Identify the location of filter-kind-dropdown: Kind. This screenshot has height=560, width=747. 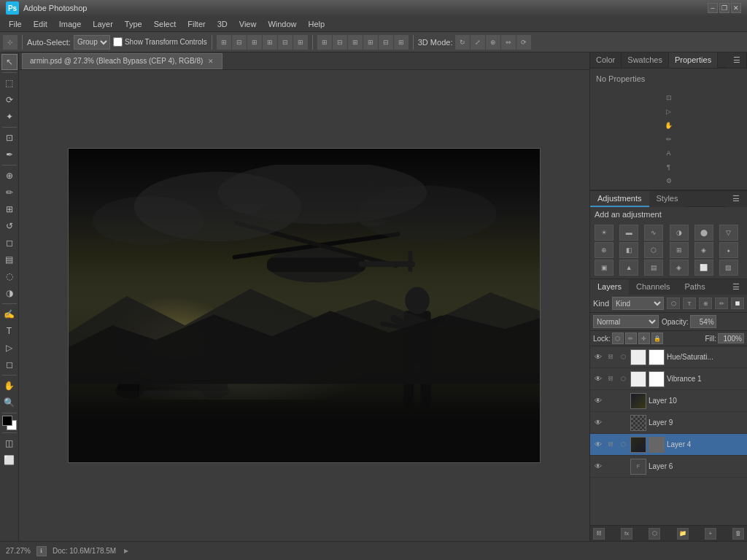
(638, 303).